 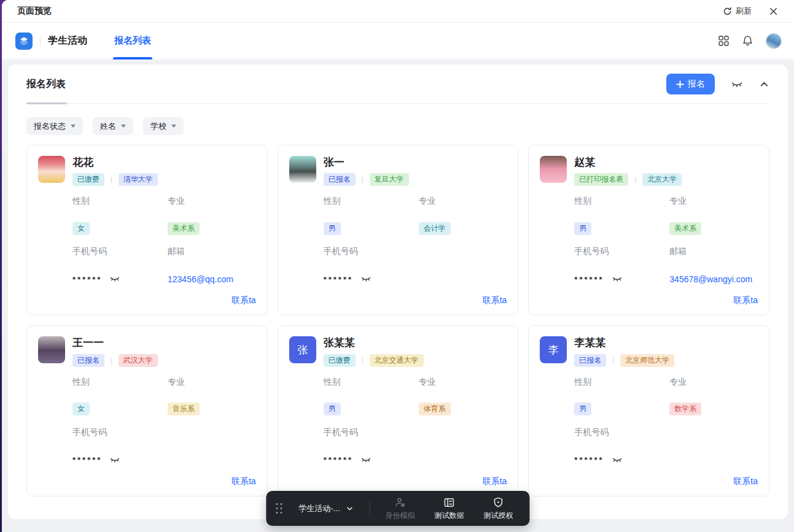 What do you see at coordinates (24, 41) in the screenshot?
I see `app-logo` at bounding box center [24, 41].